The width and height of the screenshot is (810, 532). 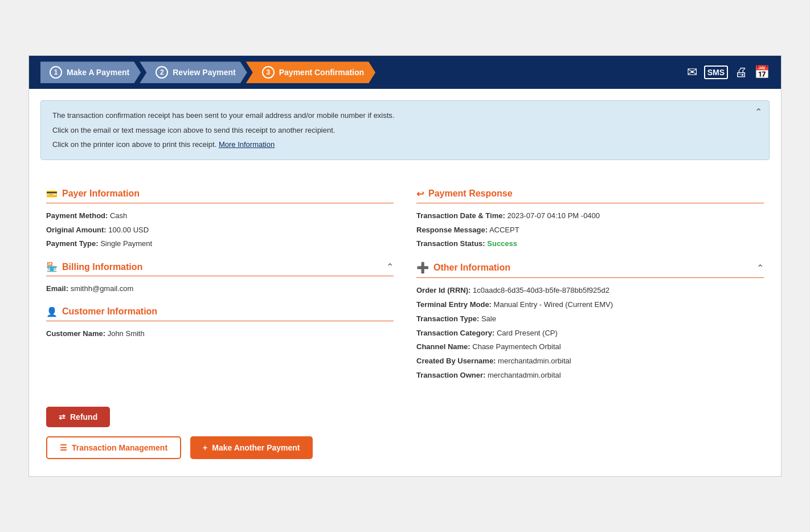 I want to click on sms-icon: SMS, so click(x=716, y=72).